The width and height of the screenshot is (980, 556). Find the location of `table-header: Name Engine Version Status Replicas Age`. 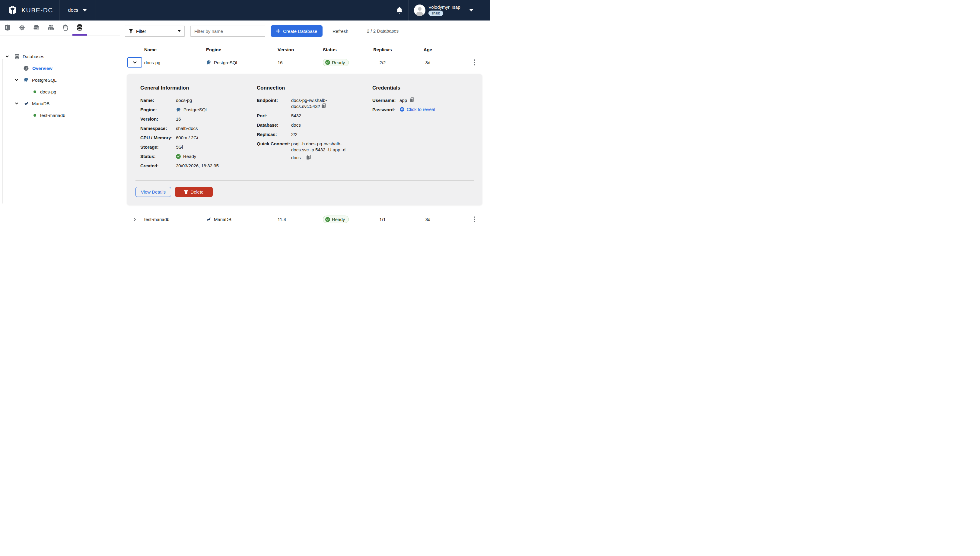

table-header: Name Engine Version Status Replicas Age is located at coordinates (305, 50).